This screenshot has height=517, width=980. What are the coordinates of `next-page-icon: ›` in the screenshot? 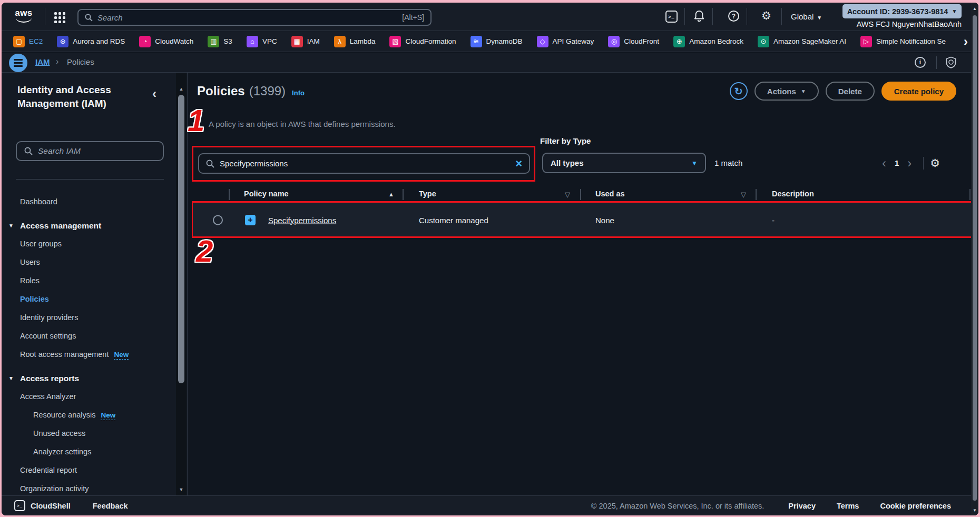 It's located at (909, 163).